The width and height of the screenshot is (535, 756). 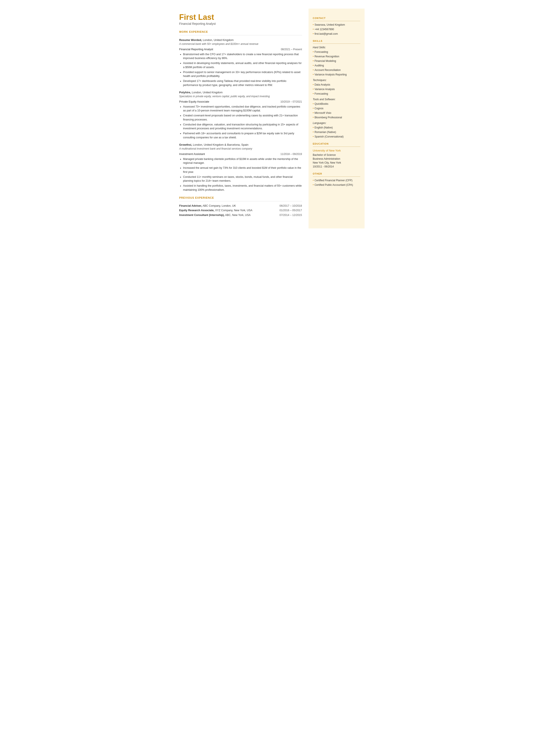 I want to click on bullet-item: Conducted due diligence, valuation, and …, so click(x=242, y=126).